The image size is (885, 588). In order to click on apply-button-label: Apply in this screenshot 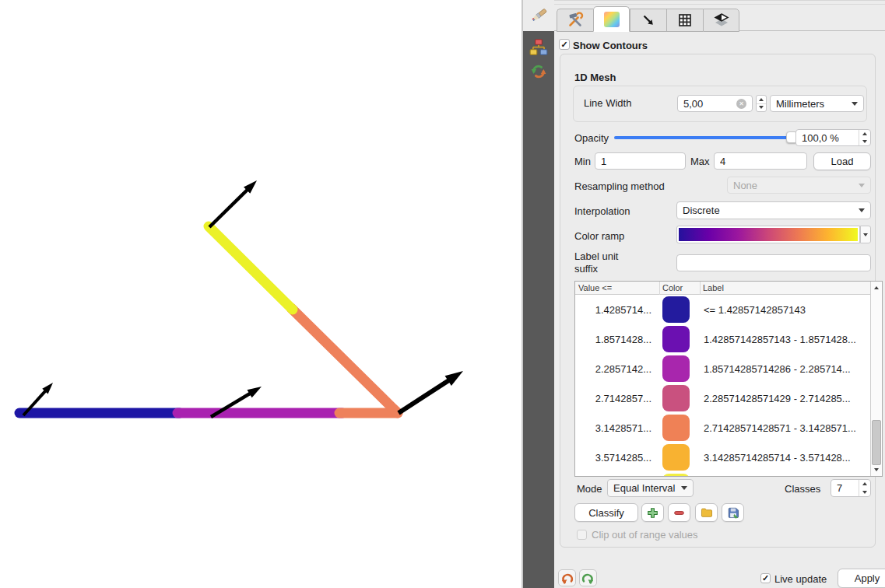, I will do `click(867, 579)`.